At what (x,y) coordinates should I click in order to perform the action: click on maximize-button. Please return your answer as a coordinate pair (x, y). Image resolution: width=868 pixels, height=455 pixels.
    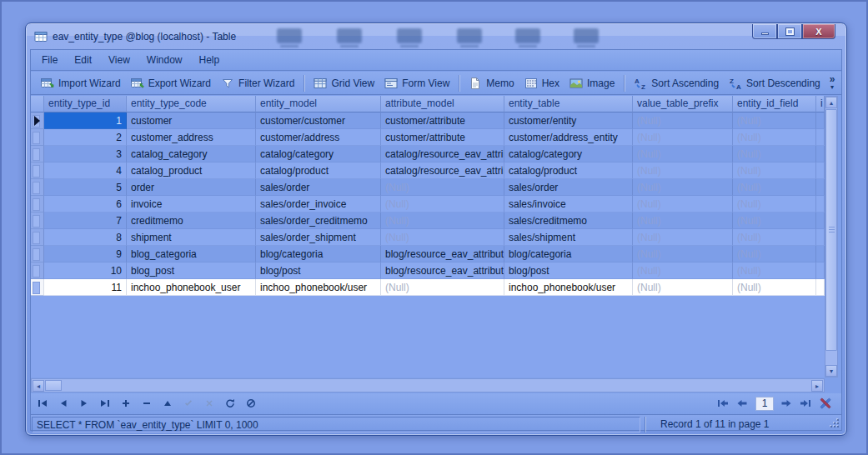
    Looking at the image, I should click on (790, 32).